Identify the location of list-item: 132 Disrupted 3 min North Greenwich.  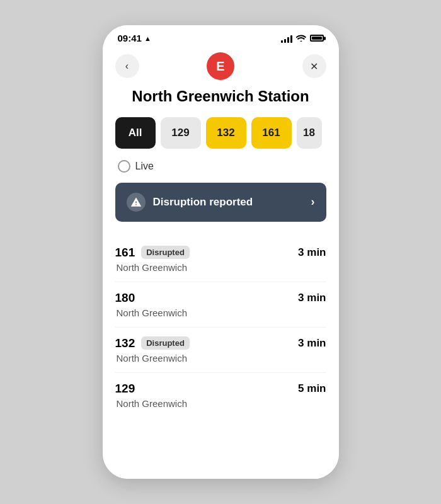
(220, 350).